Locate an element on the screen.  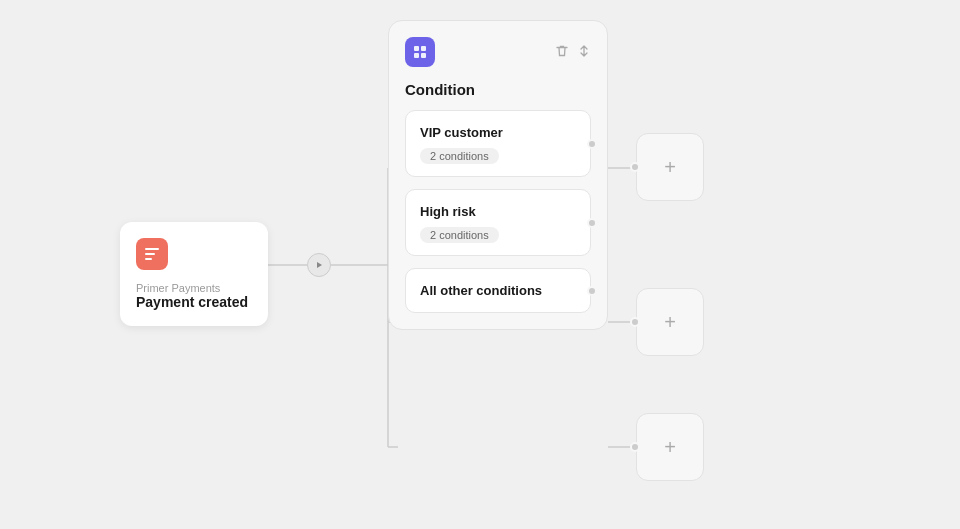
hr-plus-connector-dot is located at coordinates (635, 322).